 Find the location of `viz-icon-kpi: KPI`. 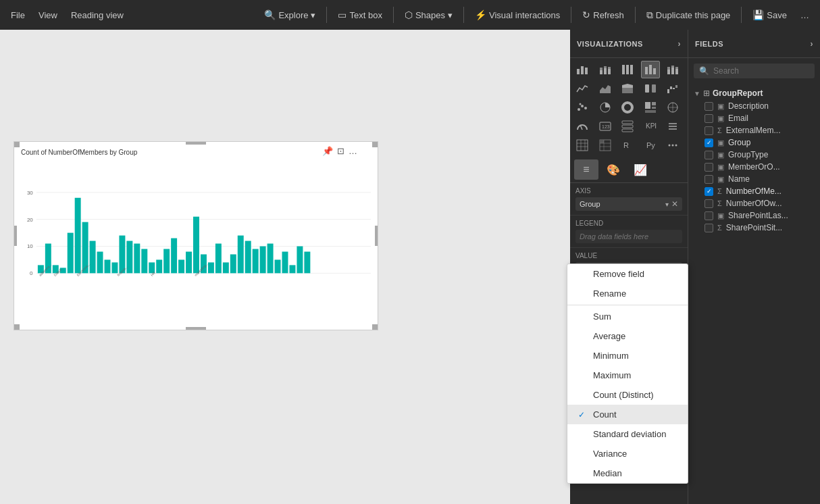

viz-icon-kpi: KPI is located at coordinates (650, 126).